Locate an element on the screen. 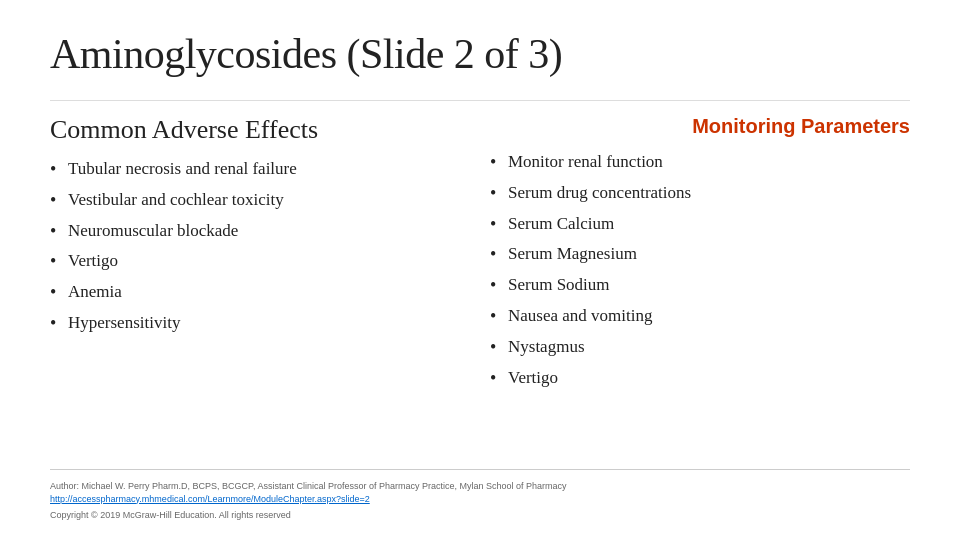 This screenshot has height=540, width=960. list-item: Serum Sodium is located at coordinates (700, 285).